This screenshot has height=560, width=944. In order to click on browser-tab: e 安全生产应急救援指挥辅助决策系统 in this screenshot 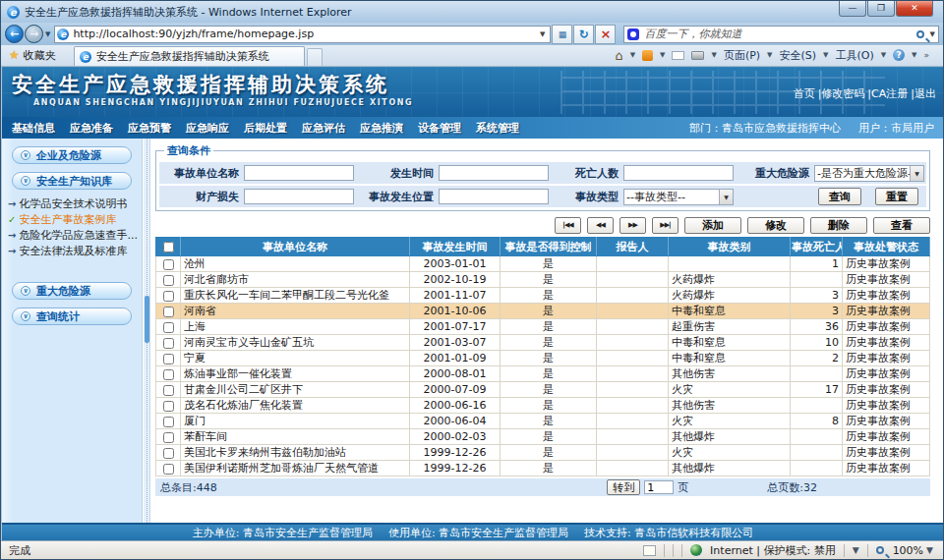, I will do `click(189, 56)`.